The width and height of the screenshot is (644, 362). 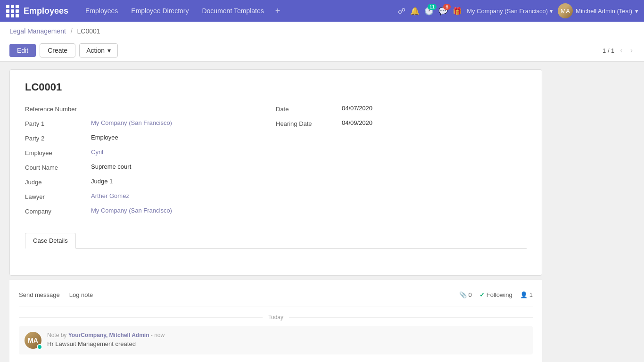 What do you see at coordinates (496, 295) in the screenshot?
I see `chatter-right: 📎 0 ✓ Following 👤 1` at bounding box center [496, 295].